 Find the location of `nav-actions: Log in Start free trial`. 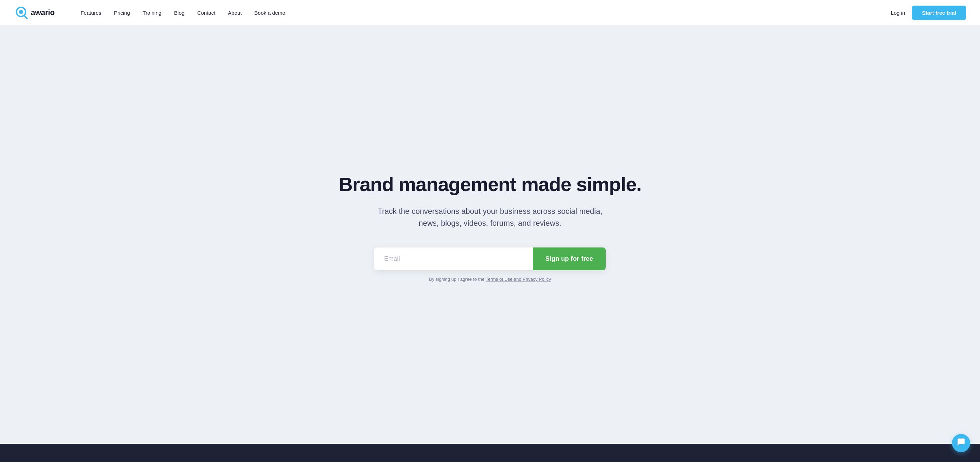

nav-actions: Log in Start free trial is located at coordinates (928, 13).